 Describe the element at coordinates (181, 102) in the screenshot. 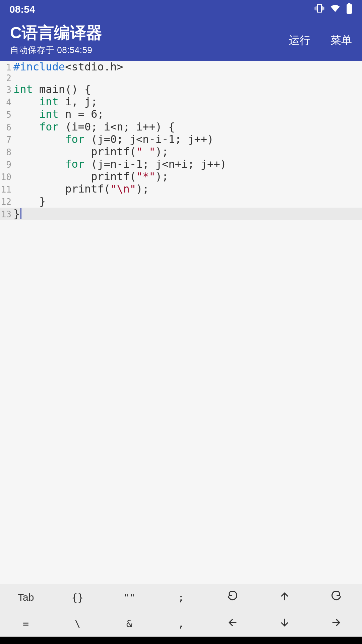

I see `code-line: 4 int i, j;` at that location.